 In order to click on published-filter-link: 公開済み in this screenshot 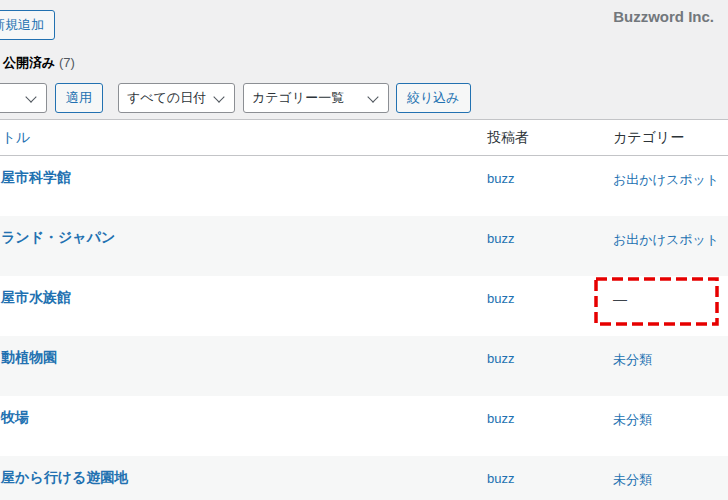, I will do `click(29, 62)`.